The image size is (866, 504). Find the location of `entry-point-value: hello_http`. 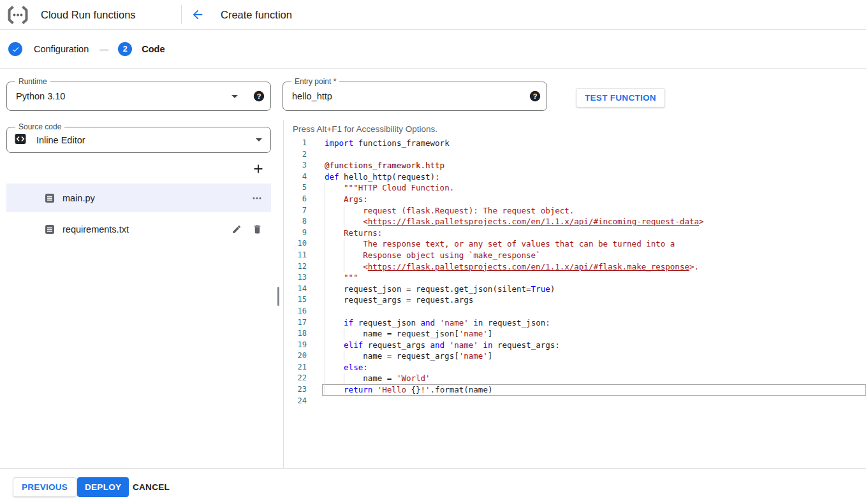

entry-point-value: hello_http is located at coordinates (312, 96).